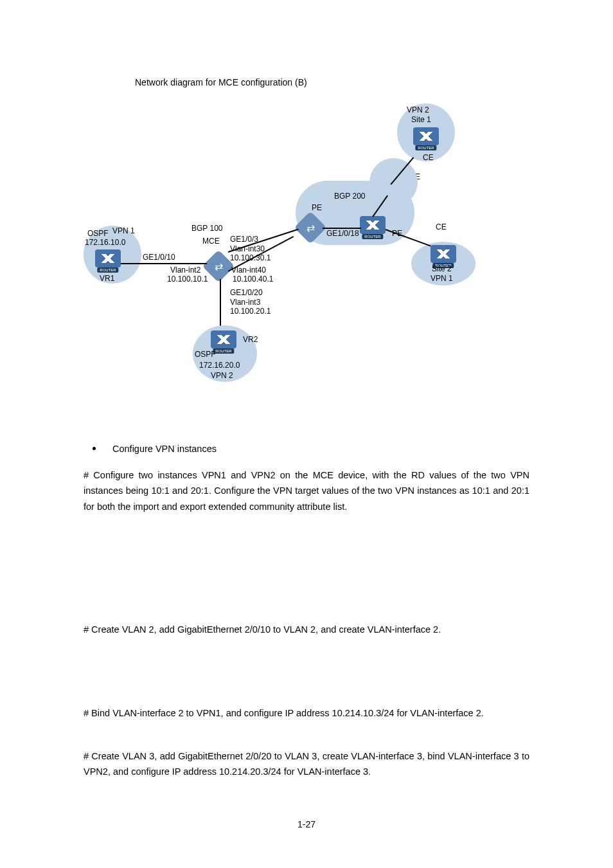  I want to click on figure-caption: Network diagram for MCE configuration (B…, so click(332, 82).